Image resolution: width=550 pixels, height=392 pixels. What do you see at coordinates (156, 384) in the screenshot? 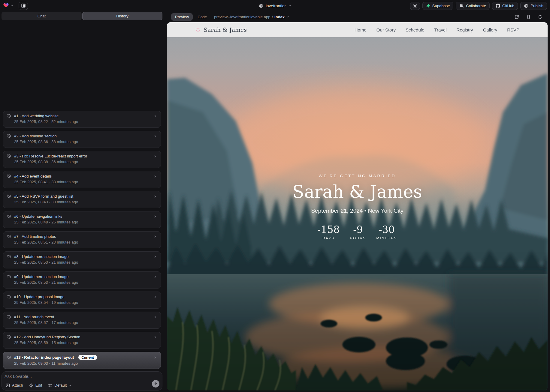
I see `send-button` at bounding box center [156, 384].